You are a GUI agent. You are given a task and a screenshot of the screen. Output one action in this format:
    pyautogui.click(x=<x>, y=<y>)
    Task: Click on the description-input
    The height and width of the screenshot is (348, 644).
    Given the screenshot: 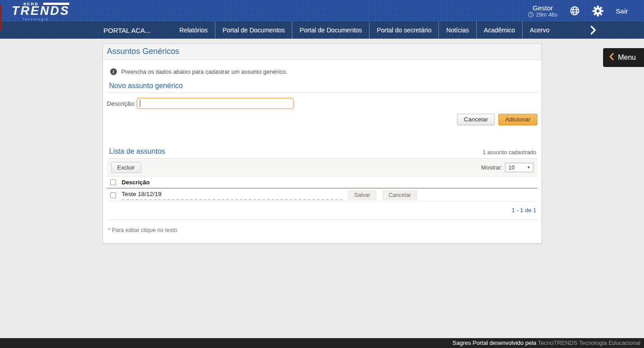 What is the action you would take?
    pyautogui.click(x=215, y=103)
    